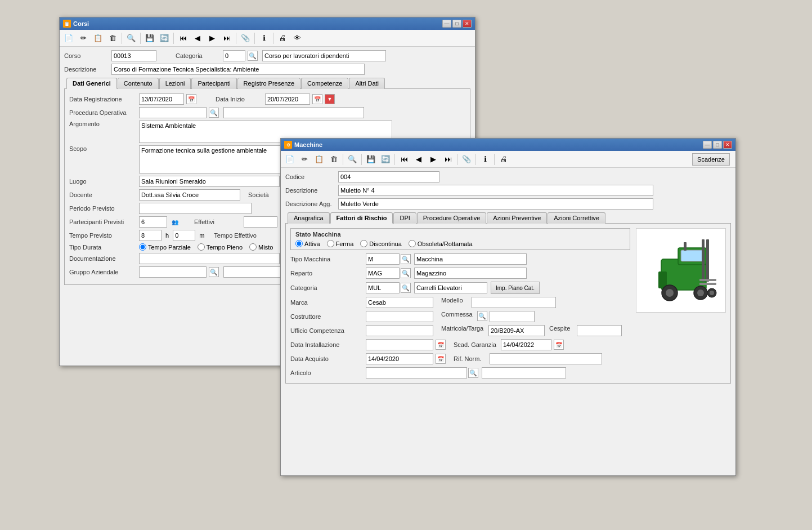 This screenshot has width=812, height=530. I want to click on tipo-mac-code, so click(383, 259).